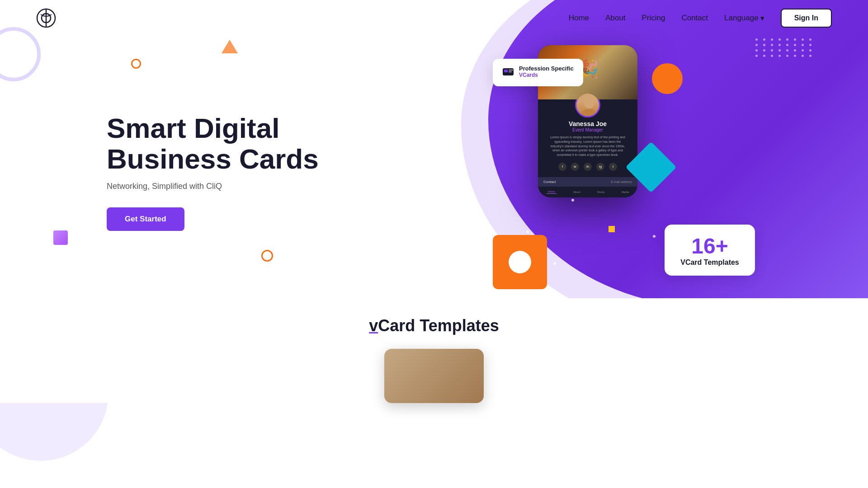 This screenshot has width=868, height=488. What do you see at coordinates (538, 72) in the screenshot?
I see `profession-badge: Profession Specific VCards` at bounding box center [538, 72].